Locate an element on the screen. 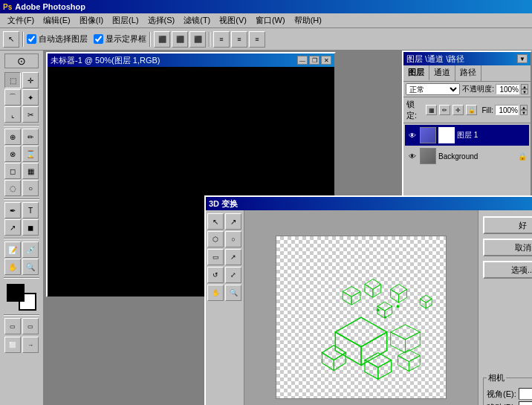  toolbar-align-right: ⬛ is located at coordinates (198, 39).